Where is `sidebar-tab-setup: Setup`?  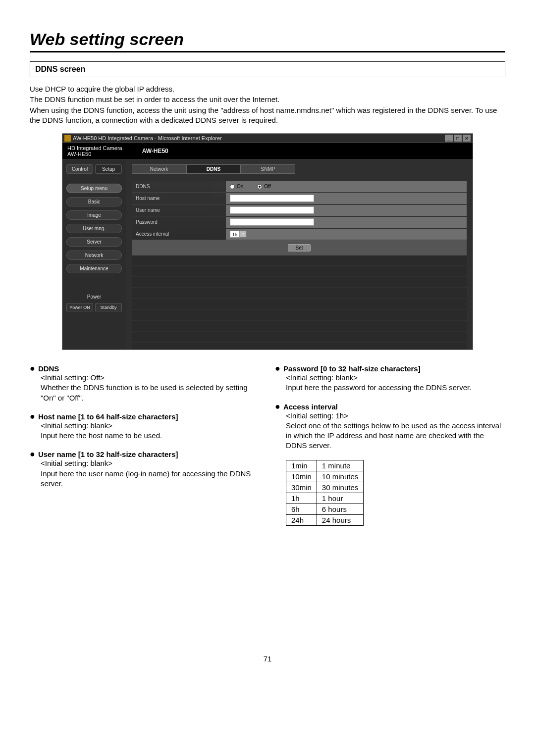 sidebar-tab-setup: Setup is located at coordinates (108, 169).